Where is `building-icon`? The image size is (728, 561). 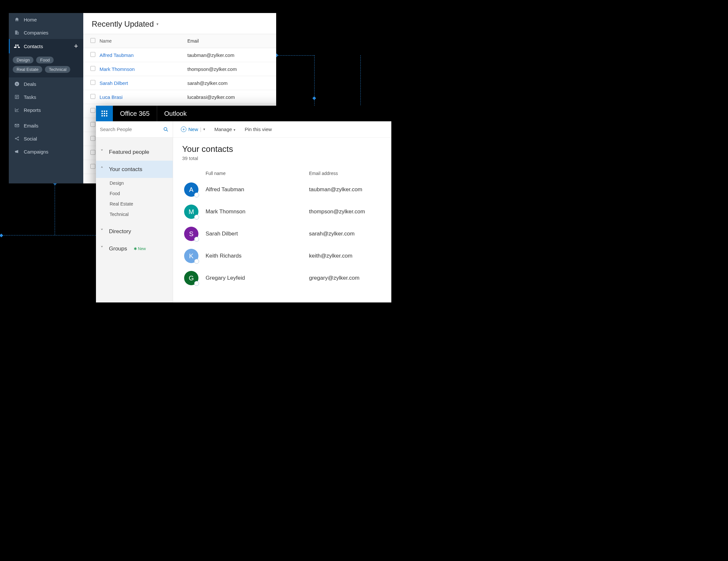 building-icon is located at coordinates (17, 33).